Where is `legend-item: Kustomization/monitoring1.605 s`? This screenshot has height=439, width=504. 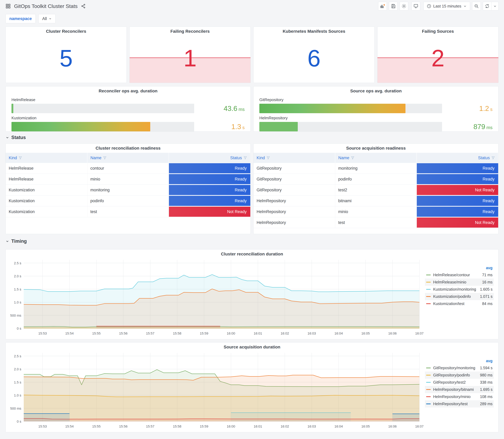
legend-item: Kustomization/monitoring1.605 s is located at coordinates (459, 289).